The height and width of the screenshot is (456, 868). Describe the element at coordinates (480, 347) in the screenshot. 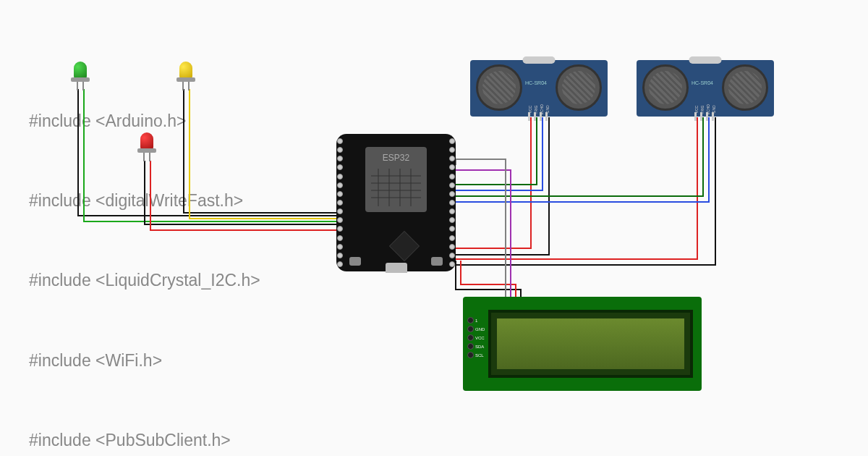

I see `lcd-pin-label: SDA` at that location.